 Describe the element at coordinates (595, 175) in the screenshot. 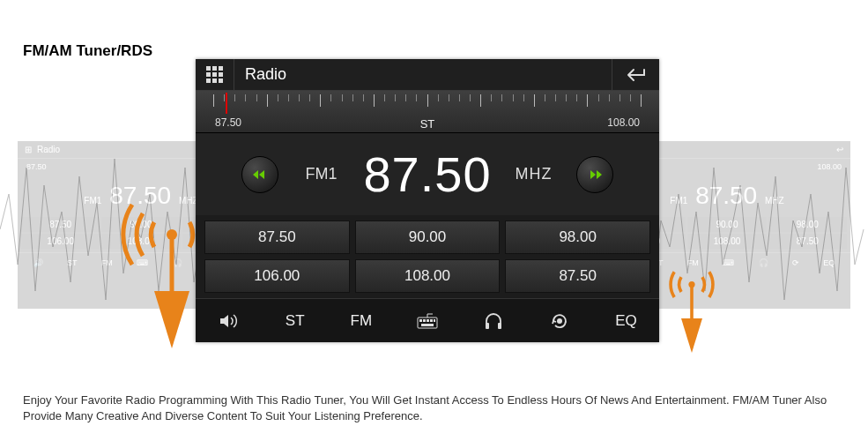

I see `seek-next-icon` at that location.